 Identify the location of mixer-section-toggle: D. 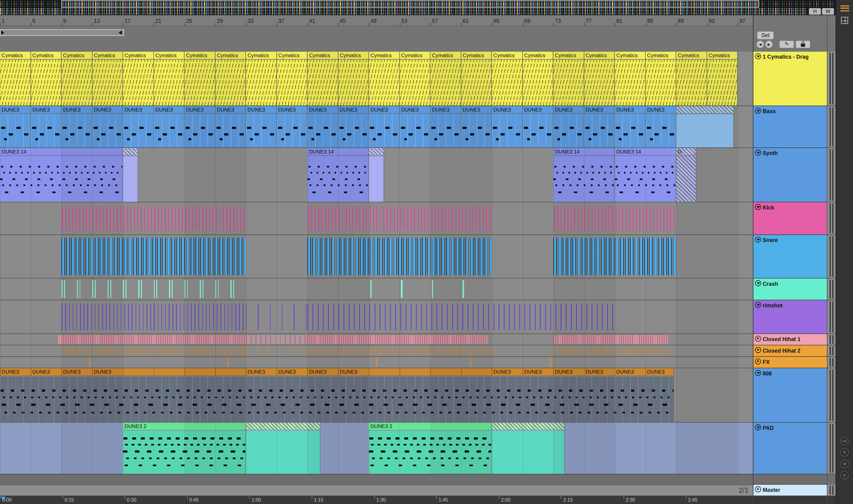
(845, 475).